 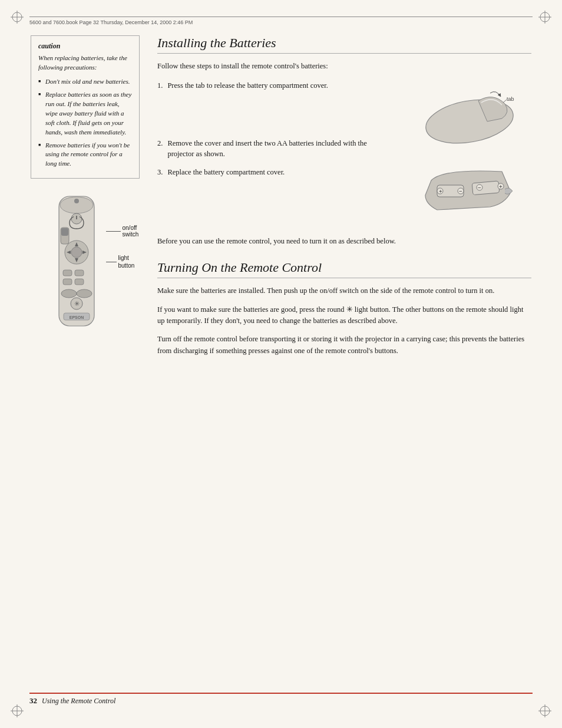 What do you see at coordinates (281, 699) in the screenshot?
I see `footer-bar: 32 Using the Remote Control` at bounding box center [281, 699].